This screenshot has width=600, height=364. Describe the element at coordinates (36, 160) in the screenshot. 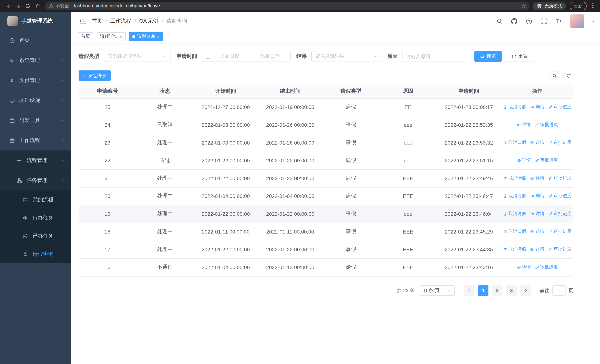

I see `sidebar-item-process-management: 流程管理` at that location.